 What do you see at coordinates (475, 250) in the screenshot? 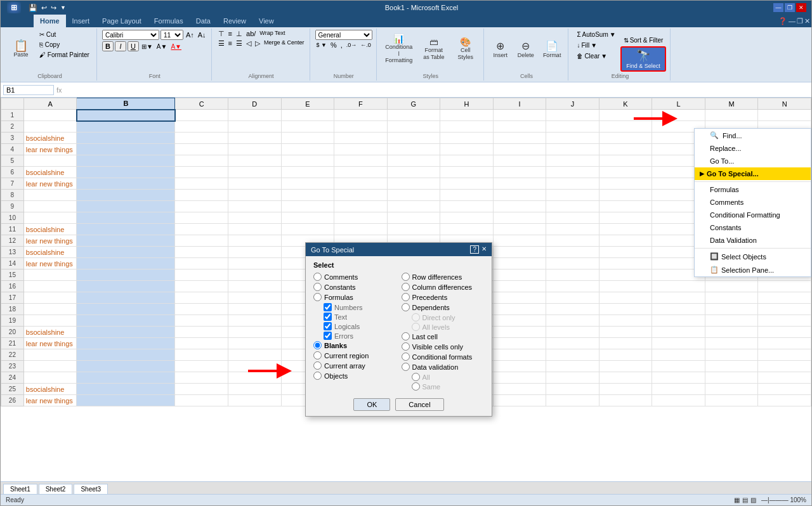
I see `dialog-help-button: ?` at bounding box center [475, 250].